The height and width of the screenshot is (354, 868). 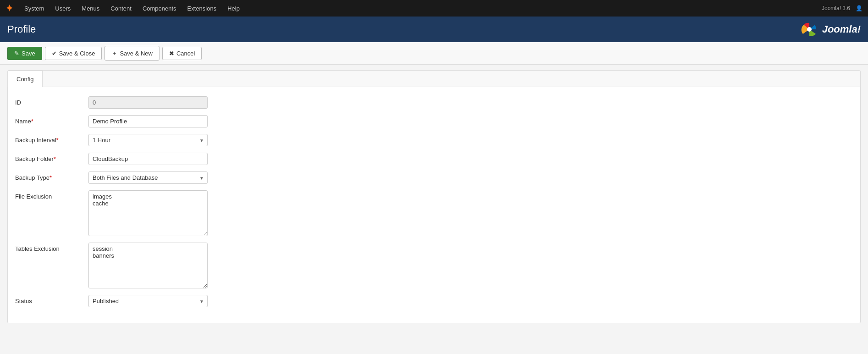 I want to click on status-select-wrap: PublishedUnpublished, so click(x=148, y=301).